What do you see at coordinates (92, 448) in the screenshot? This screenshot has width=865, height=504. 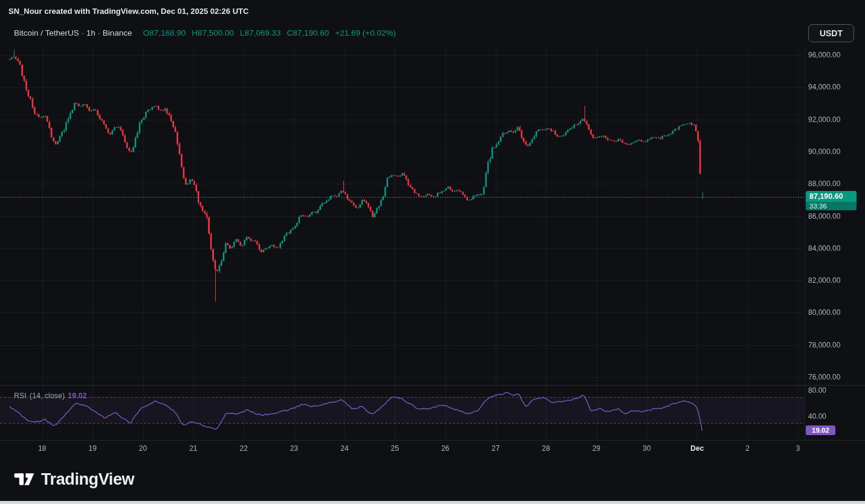 I see `time-axis-label: 19` at bounding box center [92, 448].